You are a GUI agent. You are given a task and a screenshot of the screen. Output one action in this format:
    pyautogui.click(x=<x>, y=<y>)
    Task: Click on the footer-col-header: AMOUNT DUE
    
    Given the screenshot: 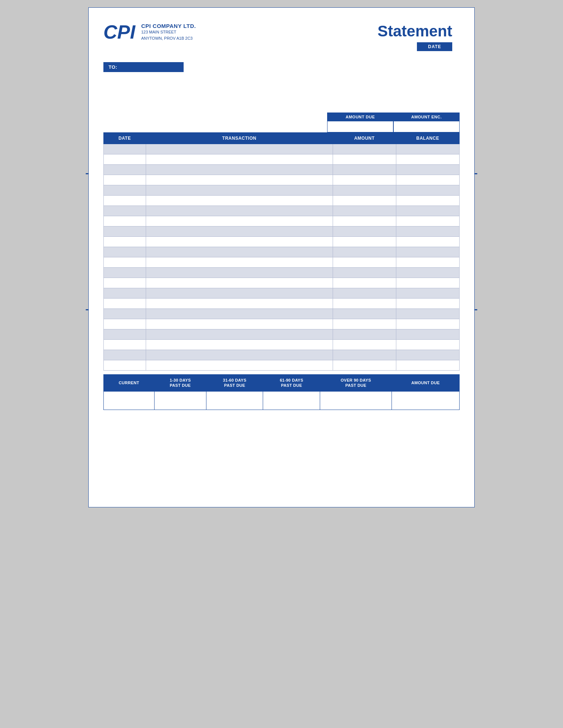 What is the action you would take?
    pyautogui.click(x=425, y=383)
    